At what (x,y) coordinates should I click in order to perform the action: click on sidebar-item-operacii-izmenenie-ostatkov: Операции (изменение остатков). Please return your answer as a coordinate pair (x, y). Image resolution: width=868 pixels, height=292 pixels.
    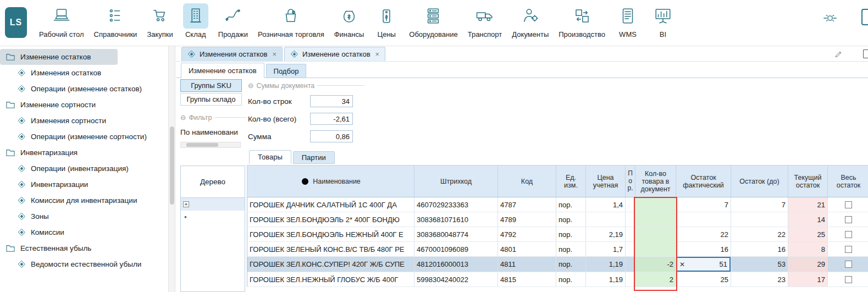
    Looking at the image, I should click on (84, 89).